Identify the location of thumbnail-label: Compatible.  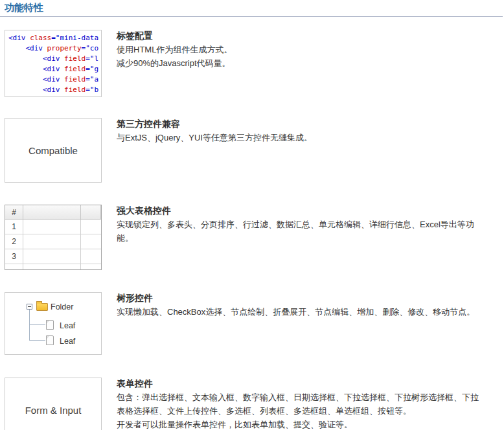
(53, 150).